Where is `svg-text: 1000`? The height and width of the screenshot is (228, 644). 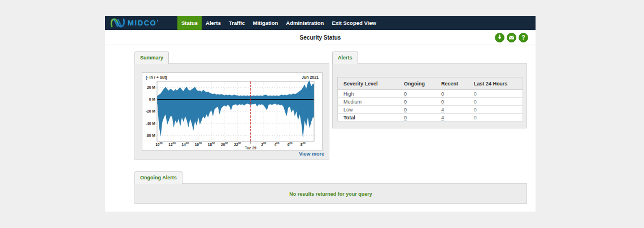 svg-text: 1000 is located at coordinates (159, 144).